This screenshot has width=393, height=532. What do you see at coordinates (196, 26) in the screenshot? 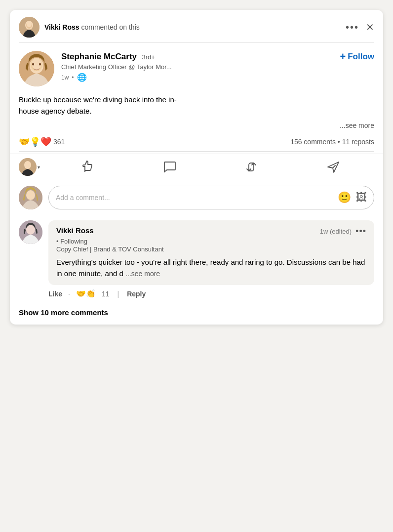
I see `notification-header: Vikki Ross commented on this ••• ✕` at bounding box center [196, 26].